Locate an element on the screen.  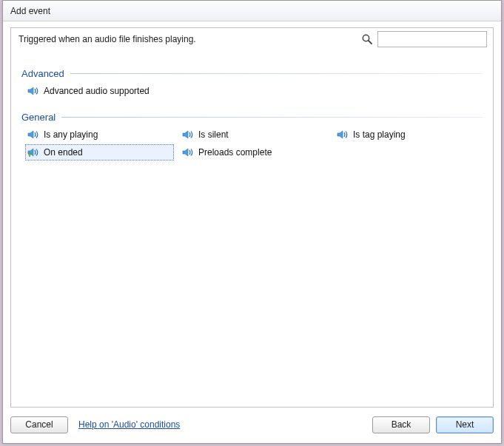
group-general: General Is any playing is located at coordinates (252, 136).